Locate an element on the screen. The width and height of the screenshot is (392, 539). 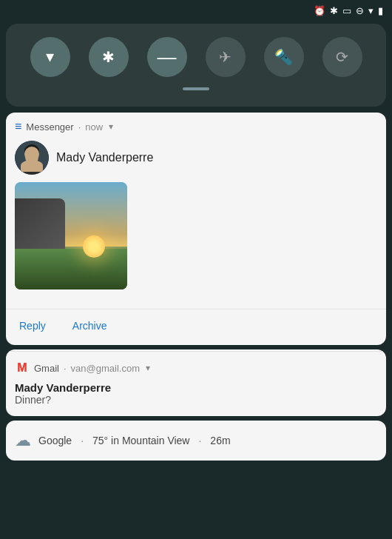
status-bar: ⏰ ✱ ▭ ⊖ ▾ ▮ is located at coordinates (196, 10).